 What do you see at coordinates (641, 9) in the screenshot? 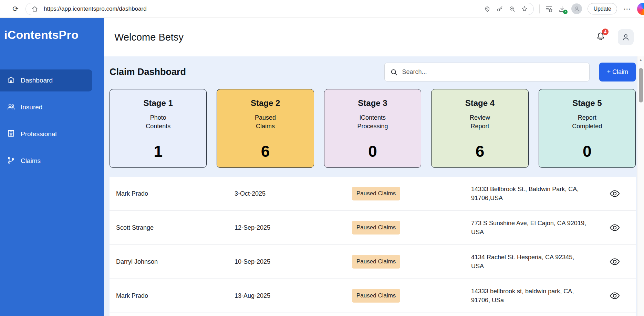
I see `copilot-icon` at bounding box center [641, 9].